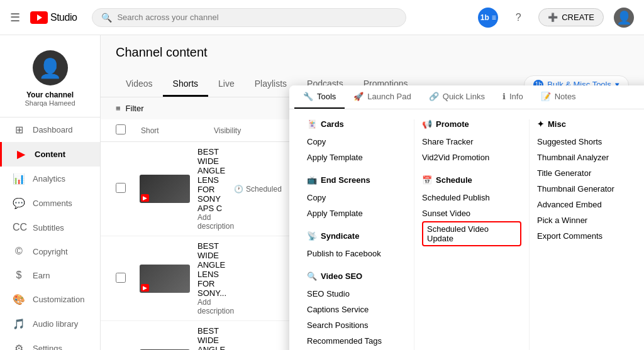  What do you see at coordinates (15, 18) in the screenshot?
I see `menu-icon: ☰` at bounding box center [15, 18].